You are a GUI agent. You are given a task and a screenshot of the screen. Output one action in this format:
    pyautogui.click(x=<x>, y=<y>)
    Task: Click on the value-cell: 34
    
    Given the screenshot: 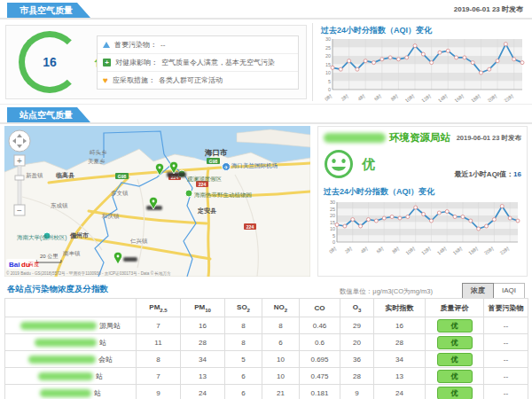 What is the action you would take?
    pyautogui.click(x=400, y=360)
    